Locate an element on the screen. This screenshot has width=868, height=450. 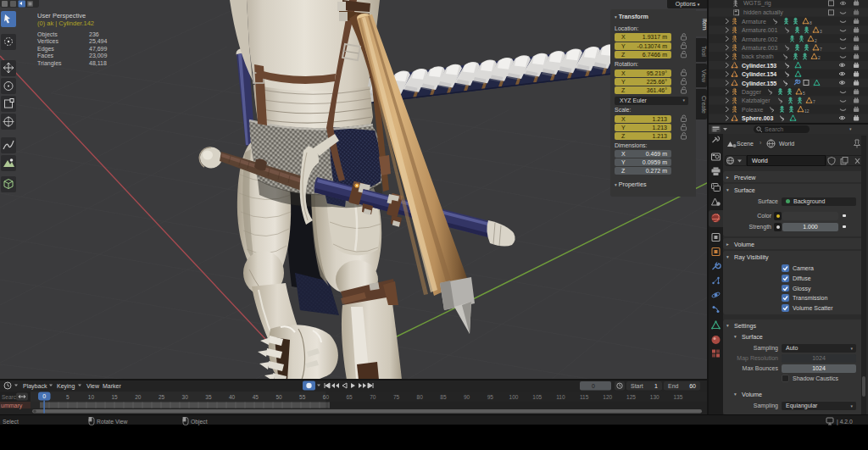
svg-text: View is located at coordinates (93, 386).